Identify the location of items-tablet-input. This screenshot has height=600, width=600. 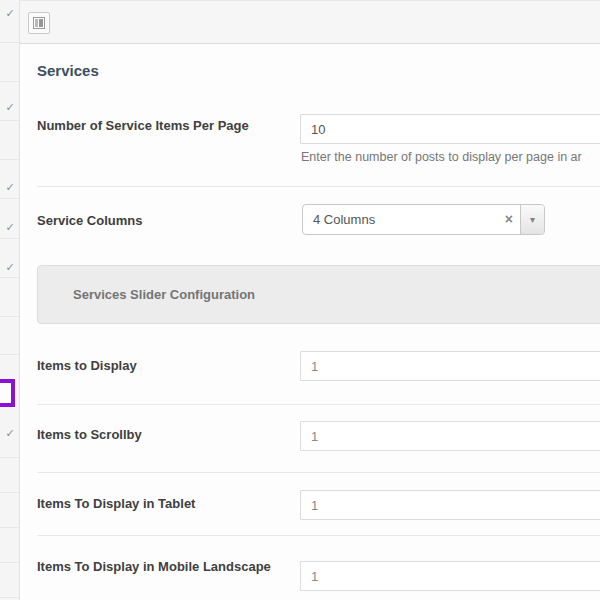
(450, 505).